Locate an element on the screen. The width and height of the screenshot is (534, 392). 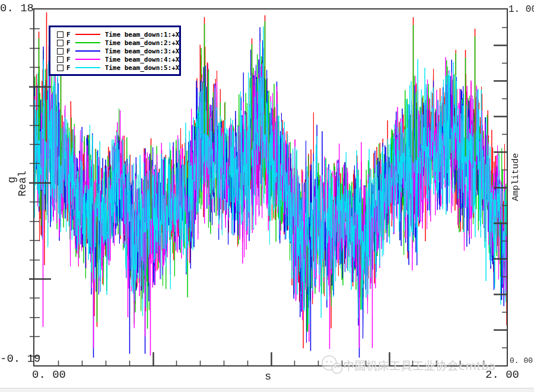
x-axis-max-label: 2. 00 is located at coordinates (502, 375).